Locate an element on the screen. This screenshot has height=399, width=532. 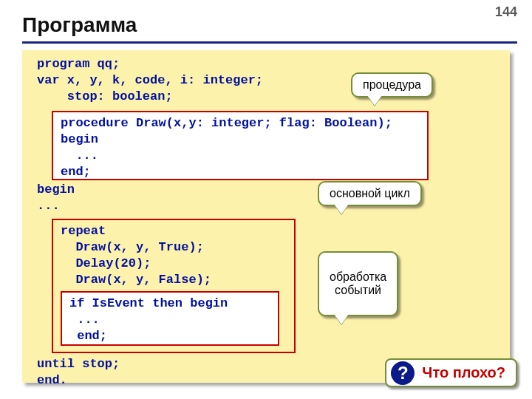
event-box: if IsEvent then begin ... end; is located at coordinates (170, 318).